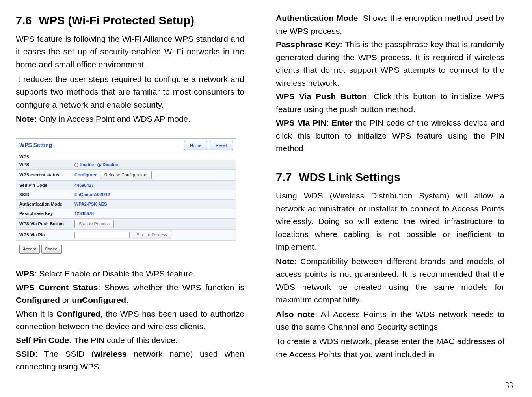 The height and width of the screenshot is (397, 532). Describe the element at coordinates (44, 204) in the screenshot. I see `auth-row-label: Authentication Mode` at that location.